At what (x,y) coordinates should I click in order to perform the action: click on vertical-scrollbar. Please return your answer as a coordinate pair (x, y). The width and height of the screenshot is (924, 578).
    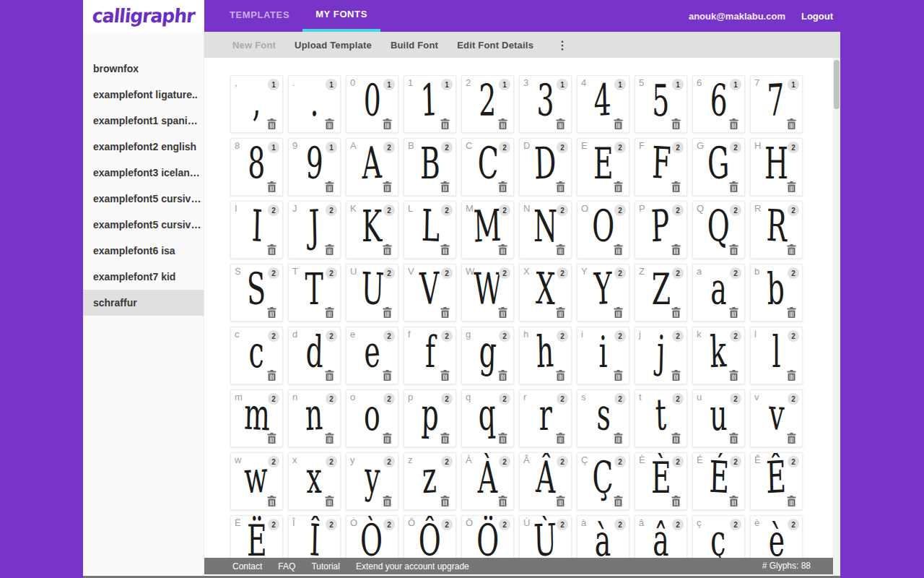
    Looking at the image, I should click on (837, 318).